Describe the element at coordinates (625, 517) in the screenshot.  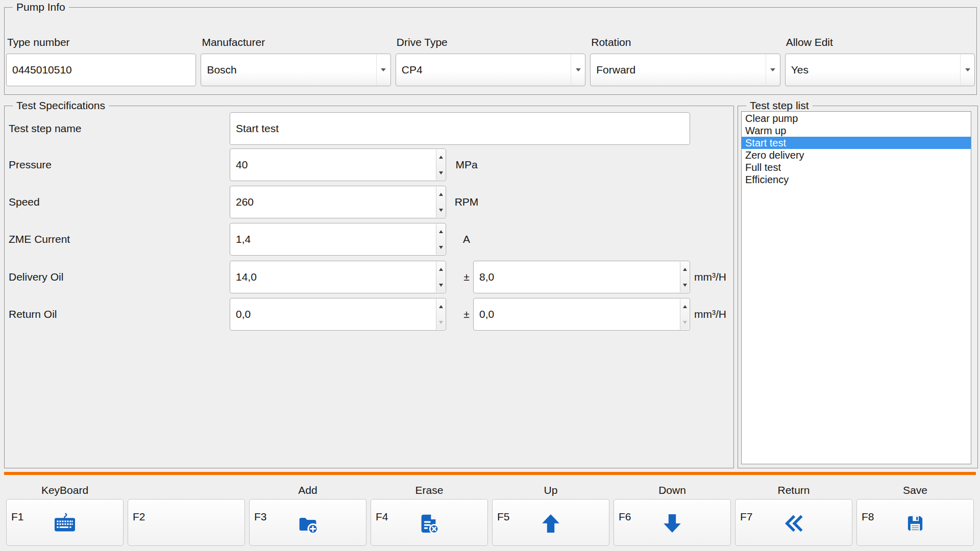
I see `fn-key: F6` at that location.